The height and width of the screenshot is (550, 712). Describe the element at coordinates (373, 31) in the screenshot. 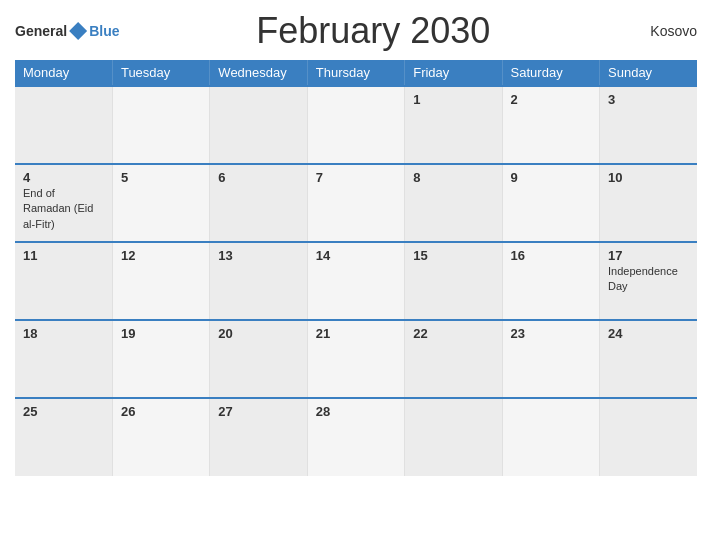

I see `calendar-title: February 2030` at that location.